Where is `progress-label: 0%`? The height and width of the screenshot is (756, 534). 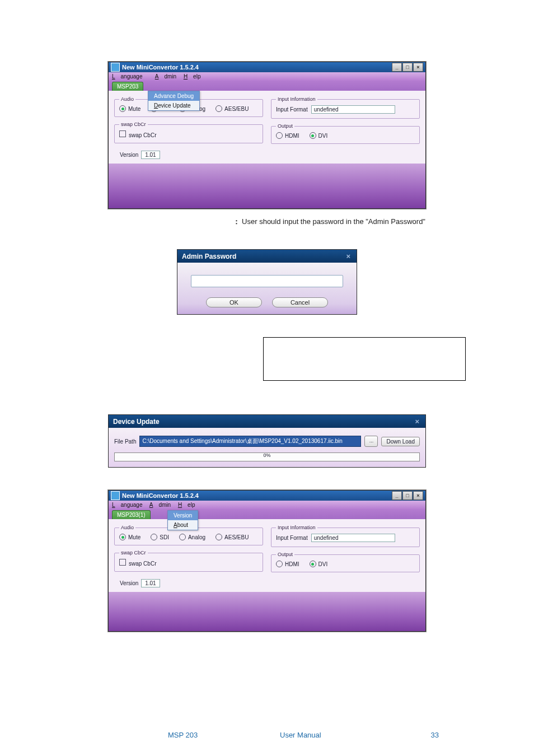 progress-label: 0% is located at coordinates (266, 455).